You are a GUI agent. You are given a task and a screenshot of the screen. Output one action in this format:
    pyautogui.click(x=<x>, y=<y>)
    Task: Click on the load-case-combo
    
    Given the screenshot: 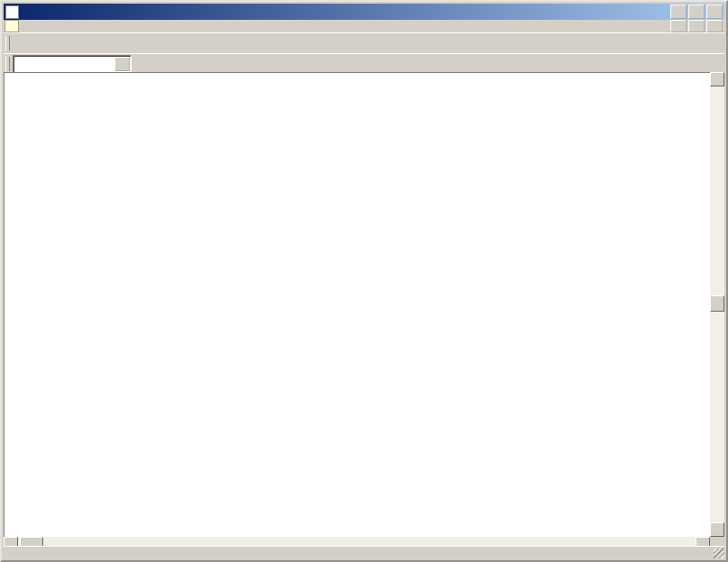 What is the action you would take?
    pyautogui.click(x=72, y=64)
    